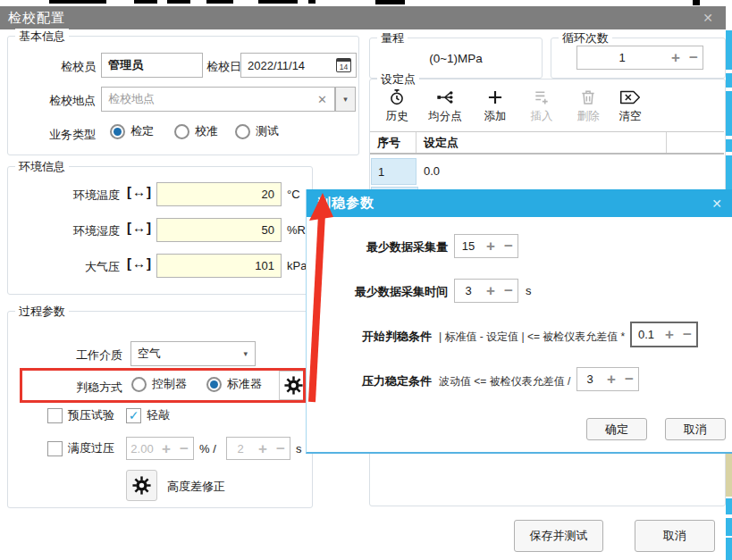 This screenshot has height=560, width=732. I want to click on basic-info-legend: 基本信息, so click(42, 37).